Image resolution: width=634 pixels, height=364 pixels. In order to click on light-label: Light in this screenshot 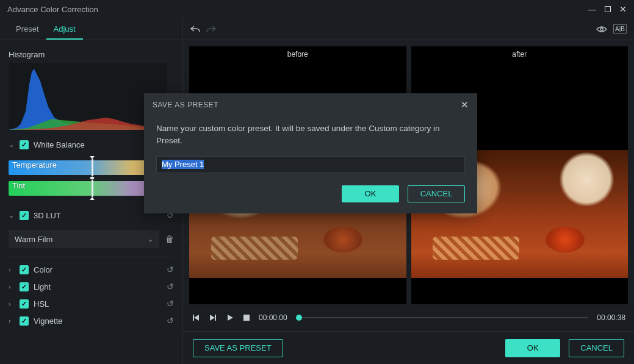, I will do `click(98, 287)`.